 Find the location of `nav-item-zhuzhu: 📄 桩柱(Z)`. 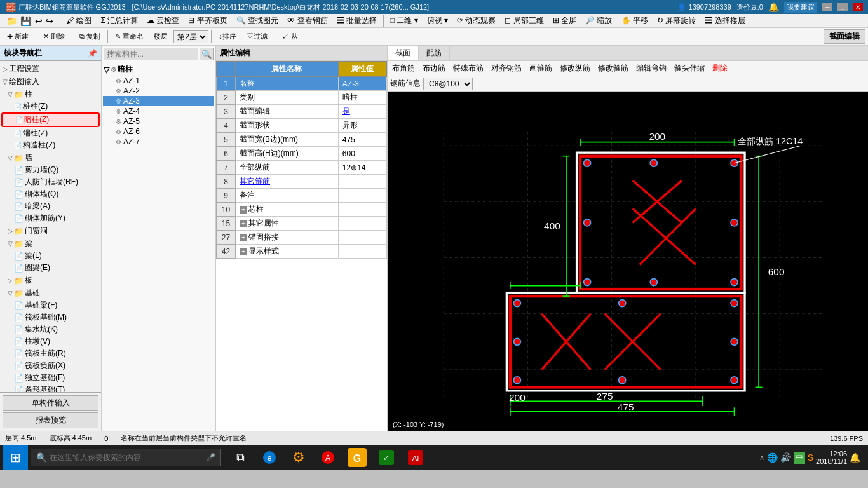

nav-item-zhuzhu: 📄 桩柱(Z) is located at coordinates (51, 107).